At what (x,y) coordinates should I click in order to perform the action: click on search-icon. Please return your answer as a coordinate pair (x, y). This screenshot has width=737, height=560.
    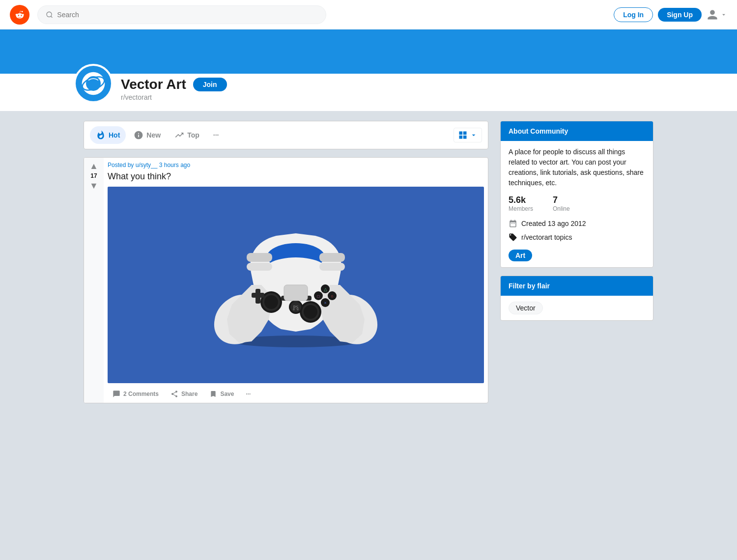
    Looking at the image, I should click on (49, 15).